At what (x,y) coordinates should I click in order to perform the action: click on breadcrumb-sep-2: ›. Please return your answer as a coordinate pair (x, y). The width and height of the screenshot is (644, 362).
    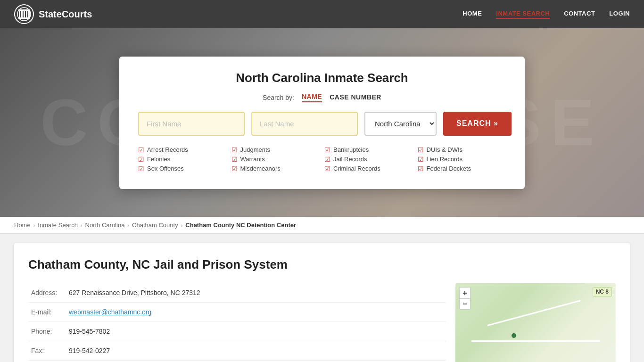
    Looking at the image, I should click on (82, 225).